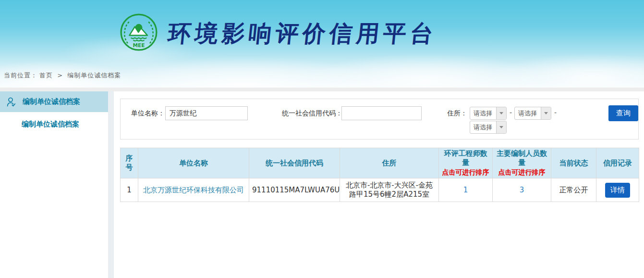  What do you see at coordinates (533, 114) in the screenshot?
I see `city-select: 请选择` at bounding box center [533, 114].